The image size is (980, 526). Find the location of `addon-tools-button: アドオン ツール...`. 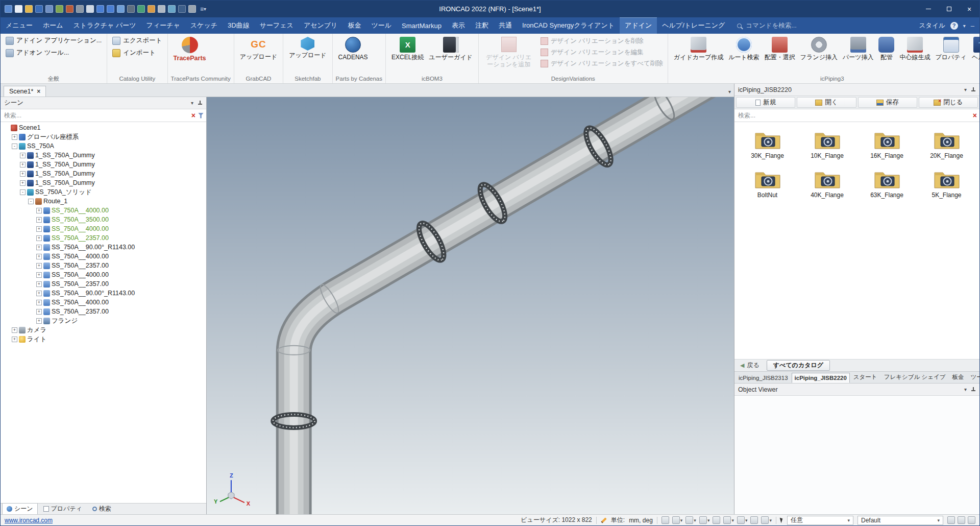

addon-tools-button: アドオン ツール... is located at coordinates (54, 53).